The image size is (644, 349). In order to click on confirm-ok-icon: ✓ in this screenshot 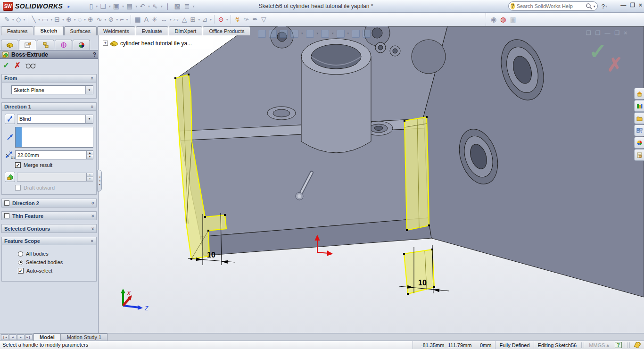, I will do `click(598, 51)`.